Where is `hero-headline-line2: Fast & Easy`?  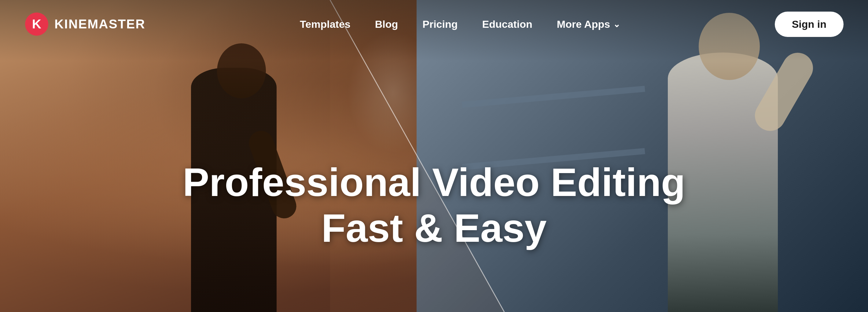 hero-headline-line2: Fast & Easy is located at coordinates (434, 228).